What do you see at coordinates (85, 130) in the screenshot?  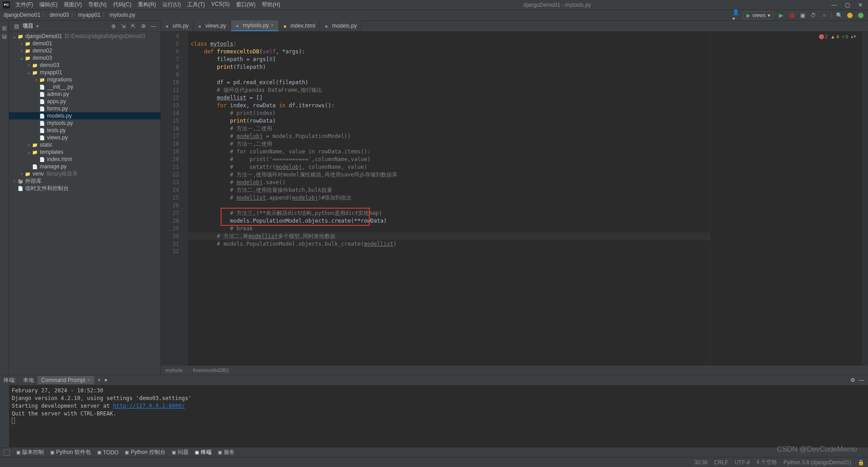 I see `tree-row: 📄tests.py` at bounding box center [85, 130].